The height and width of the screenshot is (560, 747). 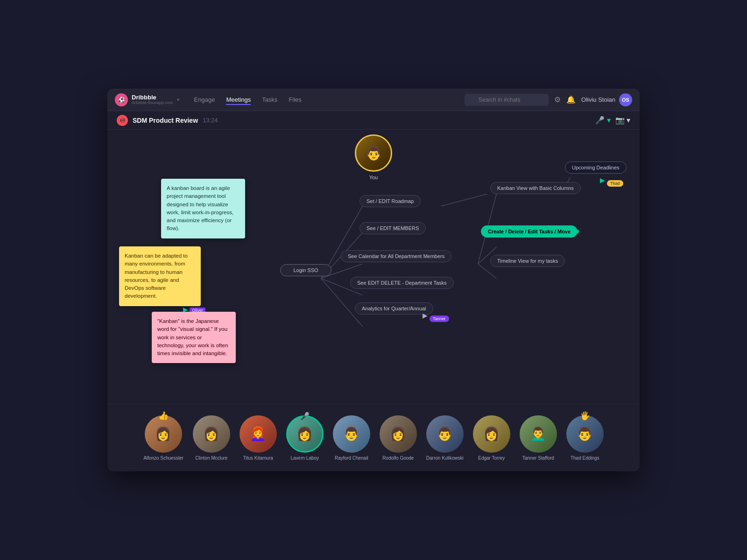 I want to click on participant-thad: 🖐️ 👨 Thad Eddings, so click(x=585, y=438).